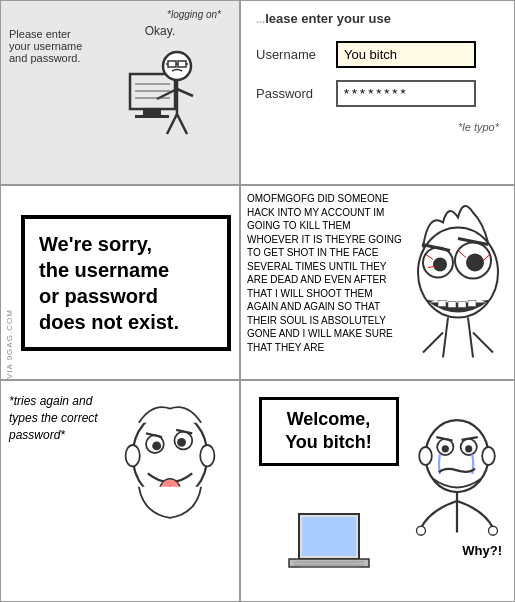  What do you see at coordinates (328, 282) in the screenshot?
I see `rage-text: OMOFMGOFG DID SOMEONE HACK INTO MY ACCOU…` at bounding box center [328, 282].